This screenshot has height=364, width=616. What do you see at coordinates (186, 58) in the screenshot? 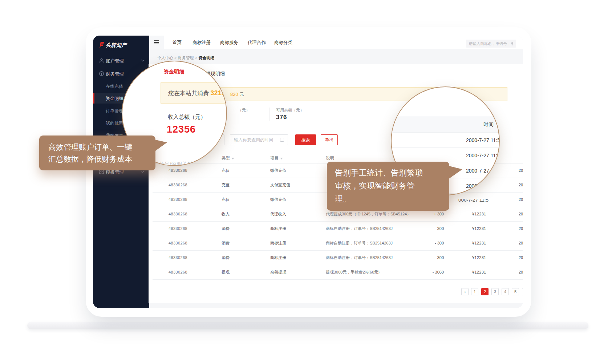
I see `breadcrumb: 个人中心 > 财务管理 > 资金明细` at bounding box center [186, 58].